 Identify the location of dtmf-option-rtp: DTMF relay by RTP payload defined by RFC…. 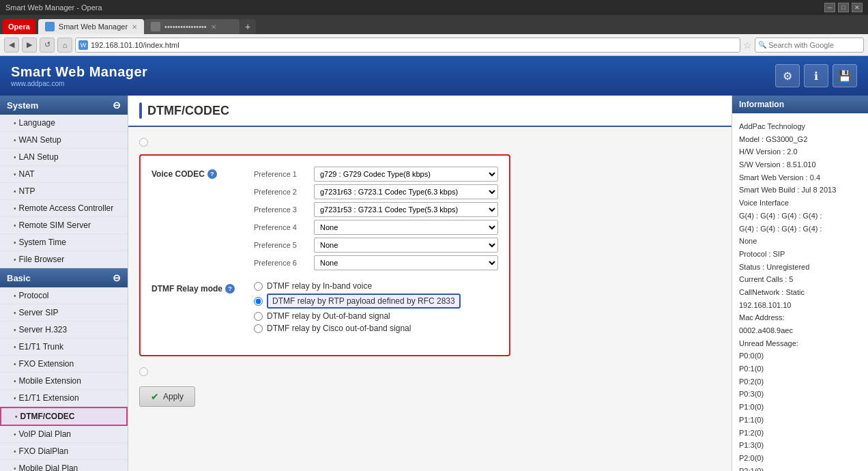
(358, 301).